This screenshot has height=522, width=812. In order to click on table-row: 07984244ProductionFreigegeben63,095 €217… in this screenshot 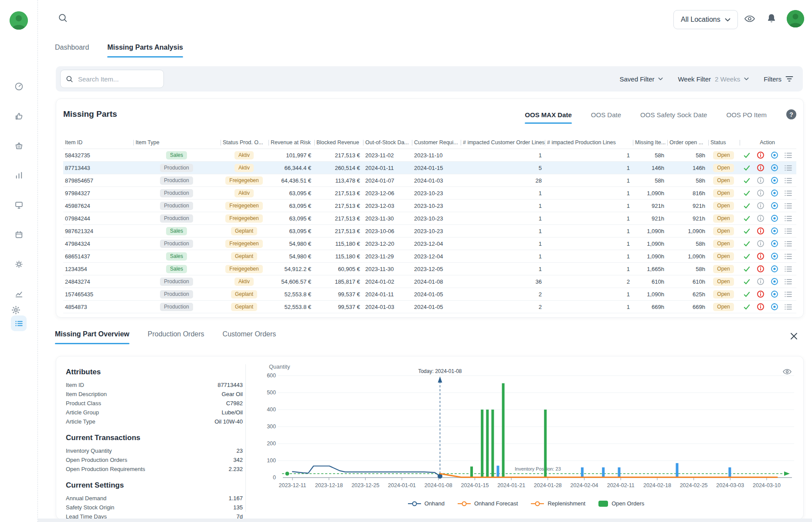, I will do `click(430, 219)`.